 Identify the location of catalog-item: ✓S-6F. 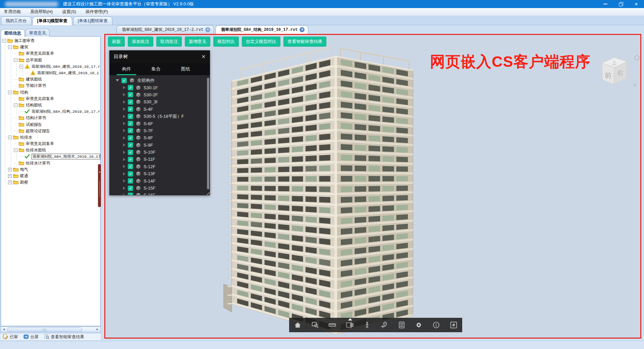
(160, 123).